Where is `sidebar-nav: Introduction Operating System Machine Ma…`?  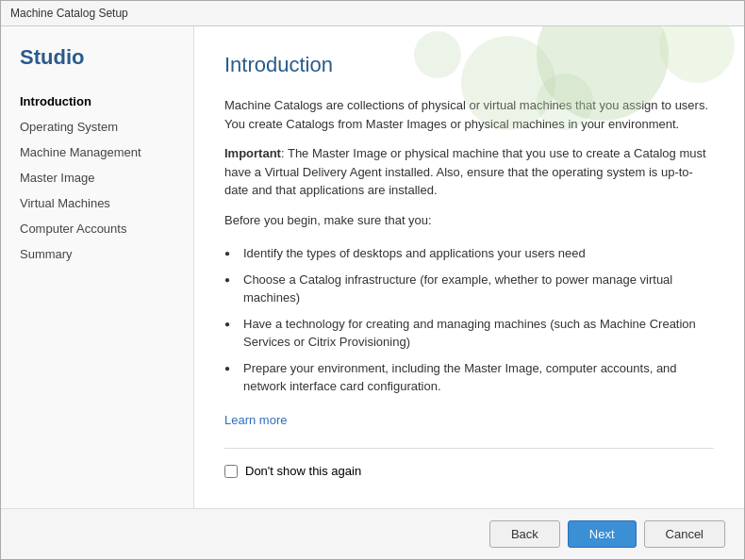
sidebar-nav: Introduction Operating System Machine Ma… is located at coordinates (97, 177).